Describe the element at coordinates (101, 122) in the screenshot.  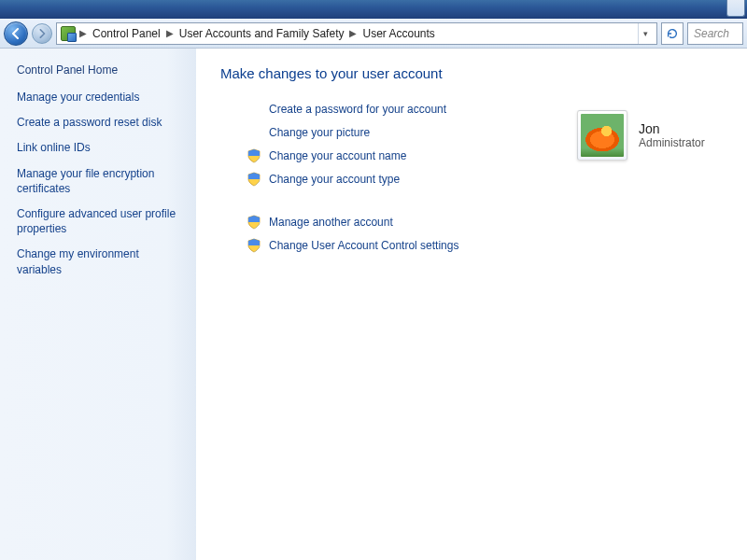
I see `sidebar-link: Create a password reset disk` at that location.